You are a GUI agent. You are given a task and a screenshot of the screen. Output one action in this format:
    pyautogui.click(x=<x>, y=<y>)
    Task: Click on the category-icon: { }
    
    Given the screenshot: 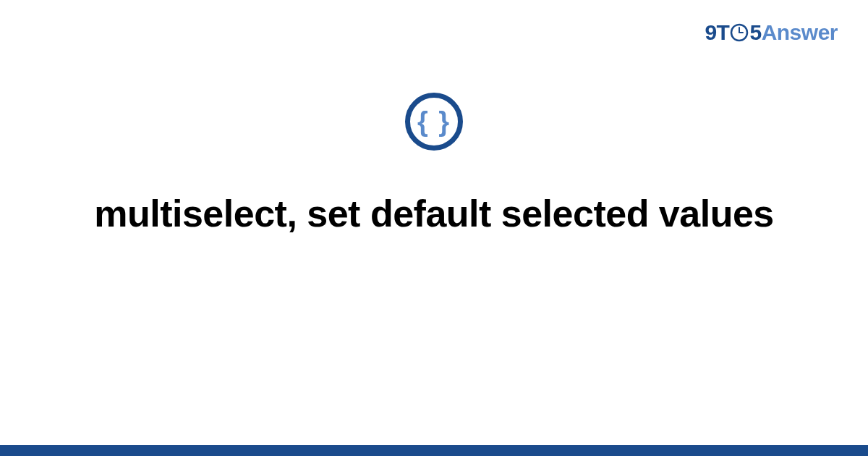 What is the action you would take?
    pyautogui.click(x=434, y=122)
    